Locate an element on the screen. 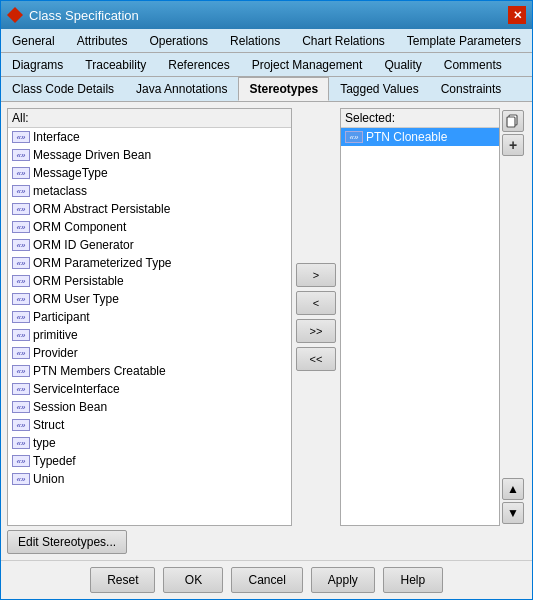 The width and height of the screenshot is (533, 600). tab-attributes: Attributes is located at coordinates (102, 40).